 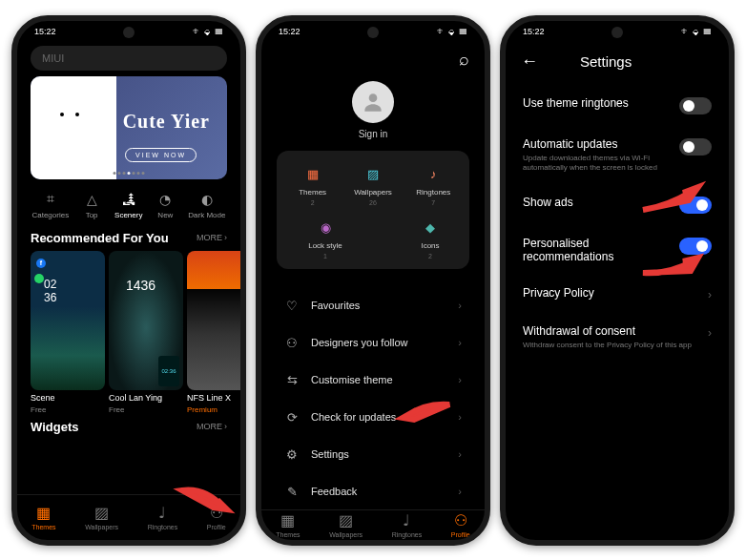 What do you see at coordinates (617, 105) in the screenshot?
I see `setting-theme-ringtones: Use theme ringtones` at bounding box center [617, 105].